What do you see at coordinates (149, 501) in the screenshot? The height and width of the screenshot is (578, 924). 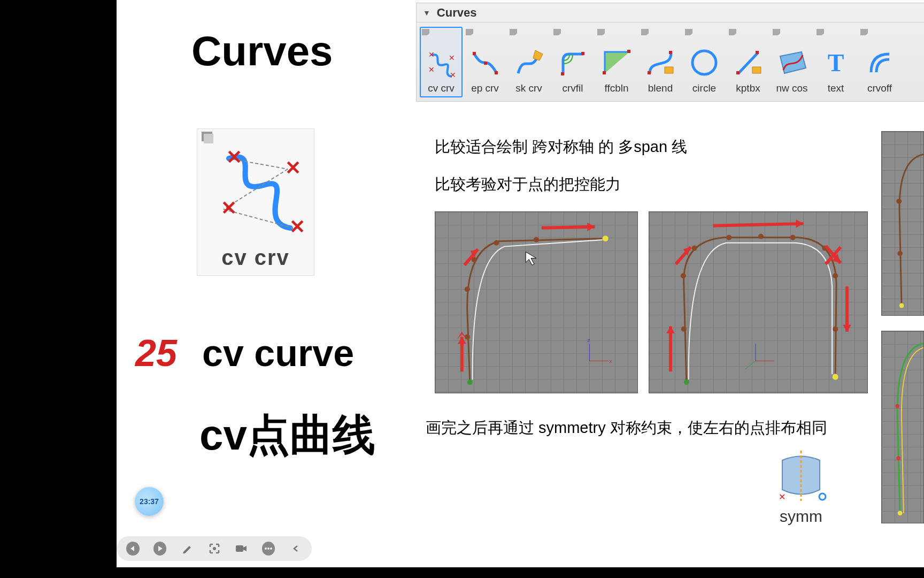 I see `clock-time: 23:37` at bounding box center [149, 501].